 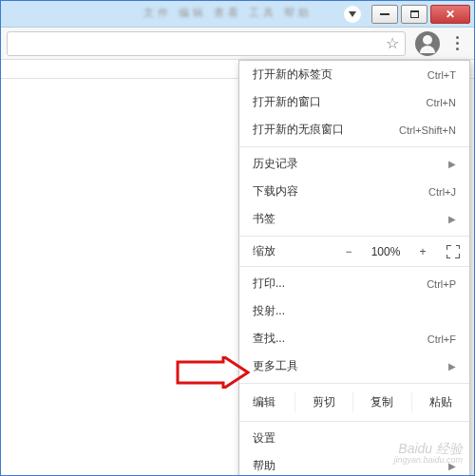 I want to click on menu-edit-row: 编辑 剪切 复制 粘贴, so click(x=354, y=403).